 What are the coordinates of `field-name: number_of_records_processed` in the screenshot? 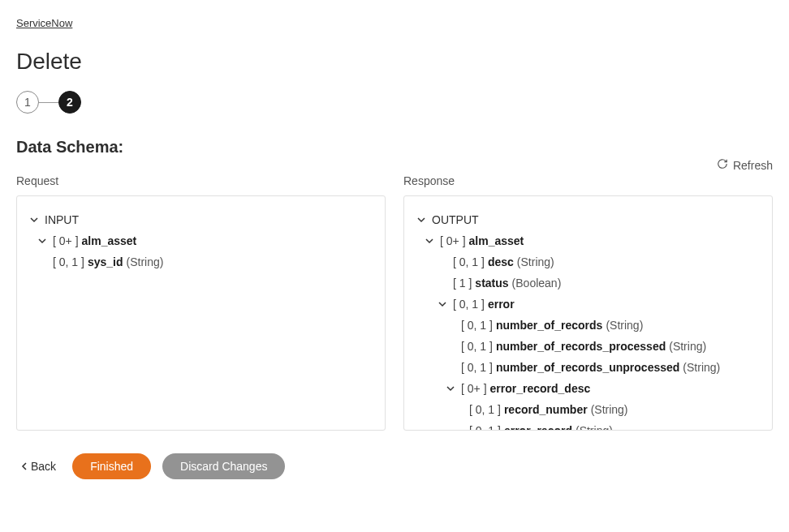 It's located at (581, 346).